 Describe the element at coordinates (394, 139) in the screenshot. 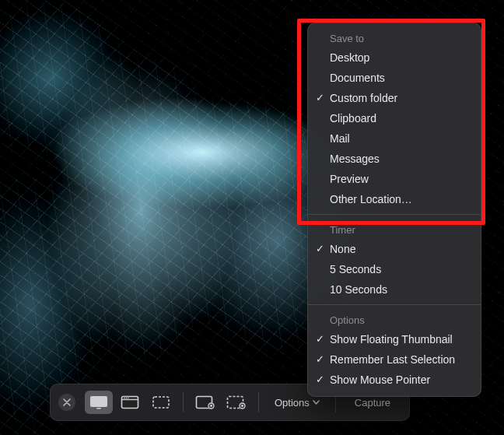

I see `menu-item-mail: Mail` at that location.